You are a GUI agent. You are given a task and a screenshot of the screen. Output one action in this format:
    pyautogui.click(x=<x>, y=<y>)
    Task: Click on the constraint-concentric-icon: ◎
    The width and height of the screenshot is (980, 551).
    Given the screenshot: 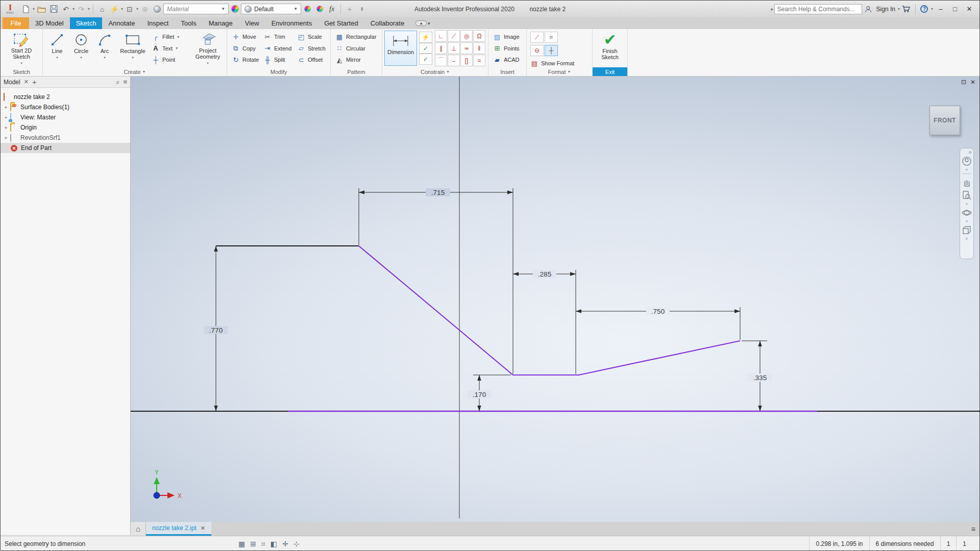 What is the action you would take?
    pyautogui.click(x=467, y=36)
    